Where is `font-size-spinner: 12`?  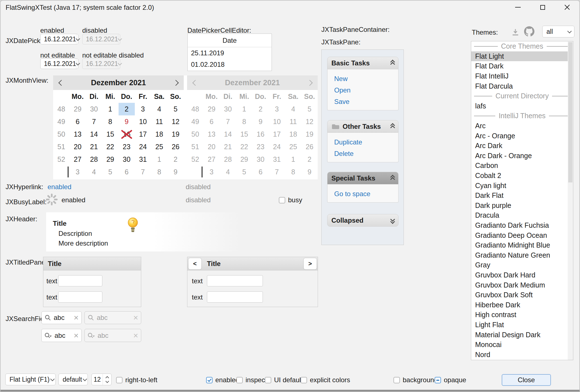 font-size-spinner: 12 is located at coordinates (102, 379).